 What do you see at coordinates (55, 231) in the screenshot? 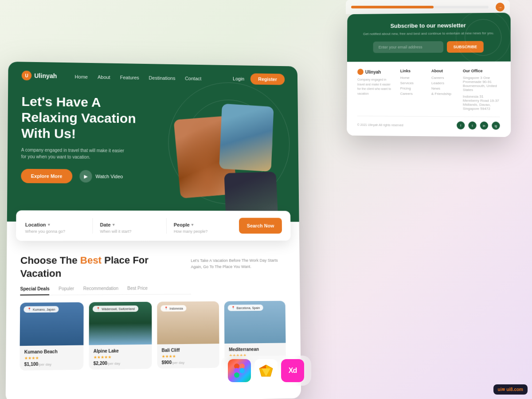
I see `location-input: Where you gonna go?` at bounding box center [55, 231].